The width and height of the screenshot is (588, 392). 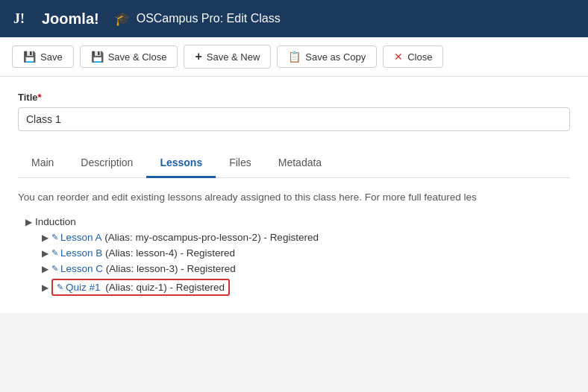 I want to click on save-close-button: 💾 Save & Close, so click(x=129, y=57).